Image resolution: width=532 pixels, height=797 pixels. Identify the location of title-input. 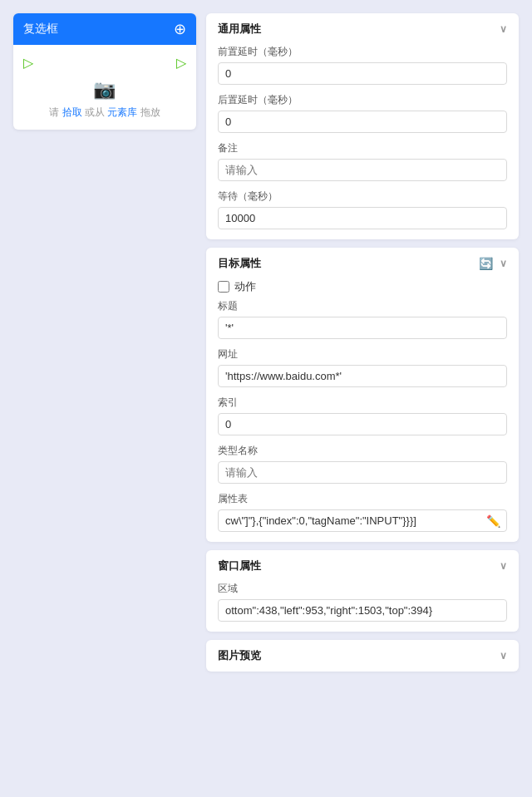
(362, 327).